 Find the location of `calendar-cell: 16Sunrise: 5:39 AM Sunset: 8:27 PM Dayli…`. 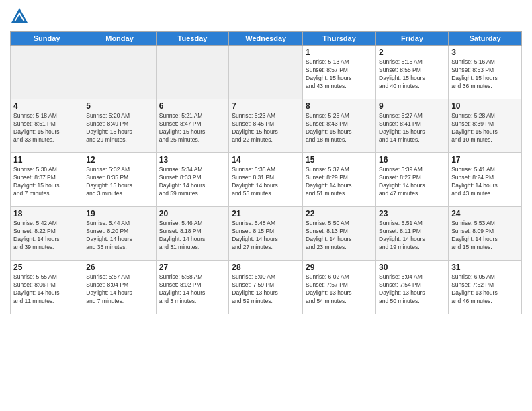

calendar-cell: 16Sunrise: 5:39 AM Sunset: 8:27 PM Dayli… is located at coordinates (412, 180).